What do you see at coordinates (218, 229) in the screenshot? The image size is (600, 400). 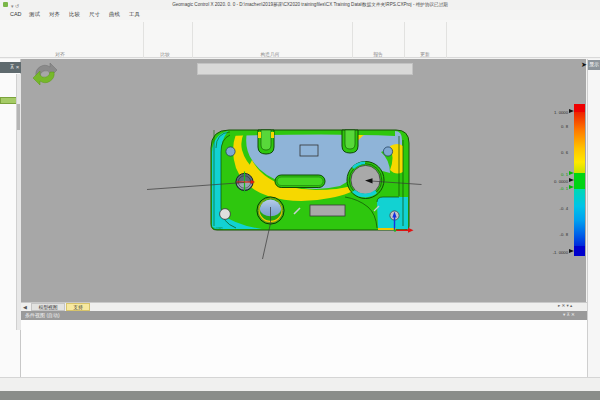 I see `svg-text: 0.0182` at bounding box center [218, 229].